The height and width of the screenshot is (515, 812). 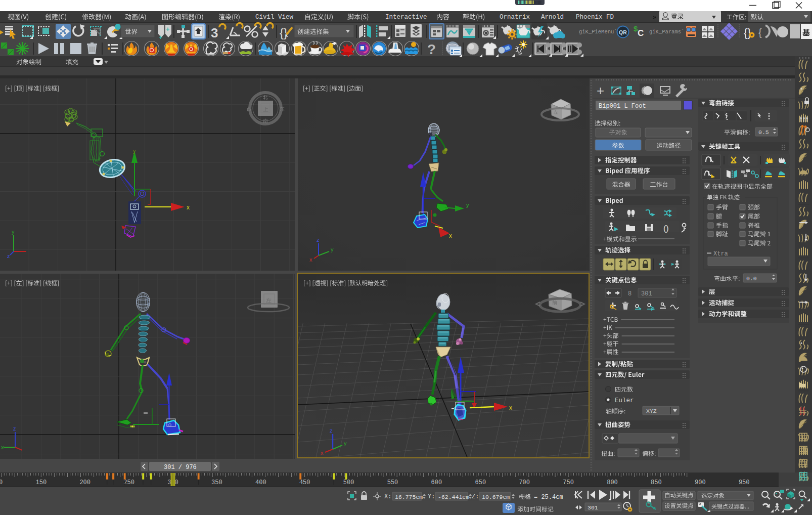 What do you see at coordinates (349, 483) in the screenshot?
I see `svg-text: 500` at bounding box center [349, 483].